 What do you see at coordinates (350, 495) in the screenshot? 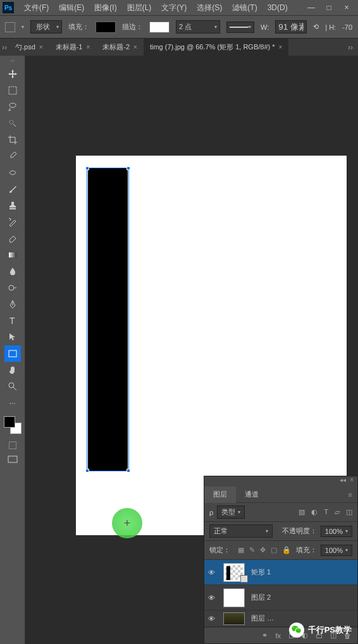
I see `panel-menu-icon: ≡` at bounding box center [350, 495].